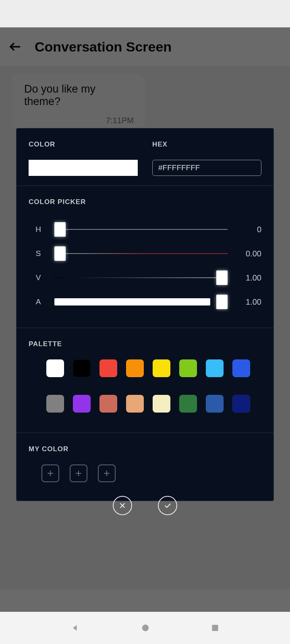 The height and width of the screenshot is (644, 290). I want to click on status-bar, so click(145, 14).